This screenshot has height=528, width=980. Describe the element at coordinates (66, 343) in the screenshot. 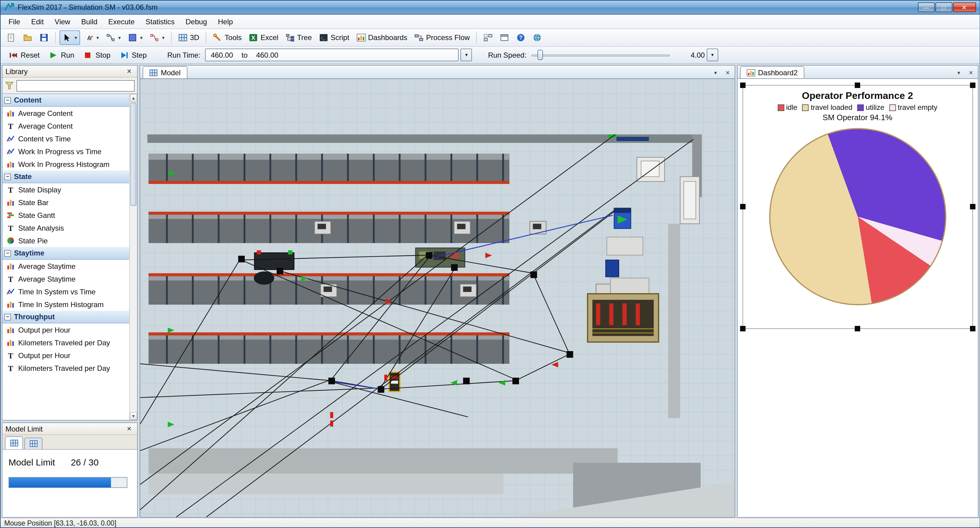

I see `library-item: Kilometers Traveled per Day` at that location.